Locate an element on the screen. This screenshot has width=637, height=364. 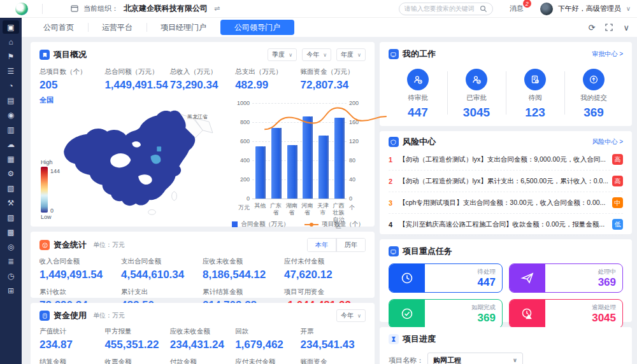
fund-stats-unit: 单位：万元 is located at coordinates (109, 245).